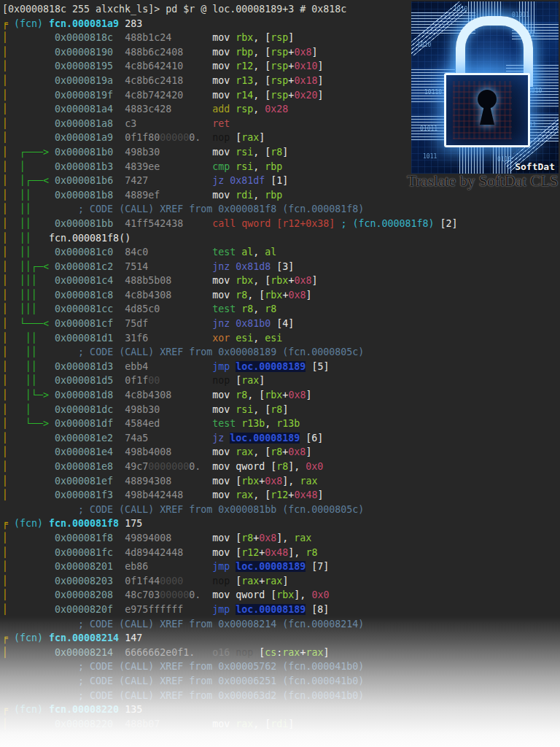 This screenshot has width=560, height=747. I want to click on disasm-line: │ 0x00008220 488b07 mov rax, [rdi], so click(281, 724).